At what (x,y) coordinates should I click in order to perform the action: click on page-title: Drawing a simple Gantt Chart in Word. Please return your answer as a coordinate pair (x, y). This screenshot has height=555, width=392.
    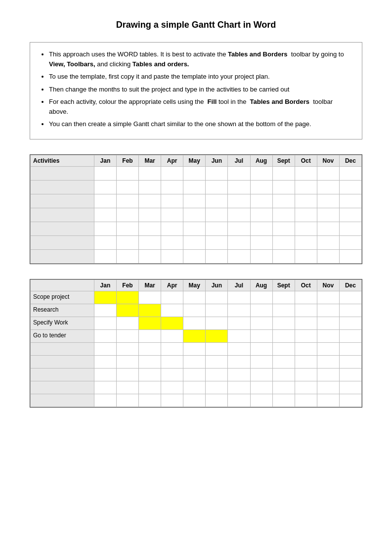
    Looking at the image, I should click on (196, 25).